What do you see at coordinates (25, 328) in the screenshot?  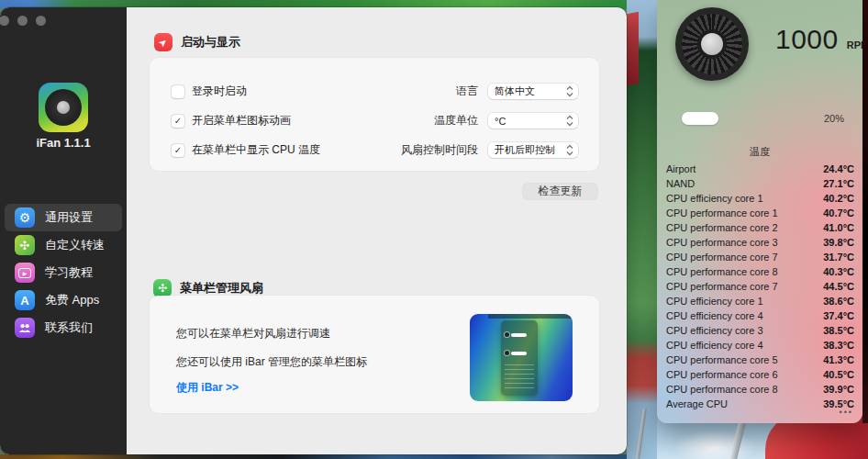 I see `contact-people-icon` at bounding box center [25, 328].